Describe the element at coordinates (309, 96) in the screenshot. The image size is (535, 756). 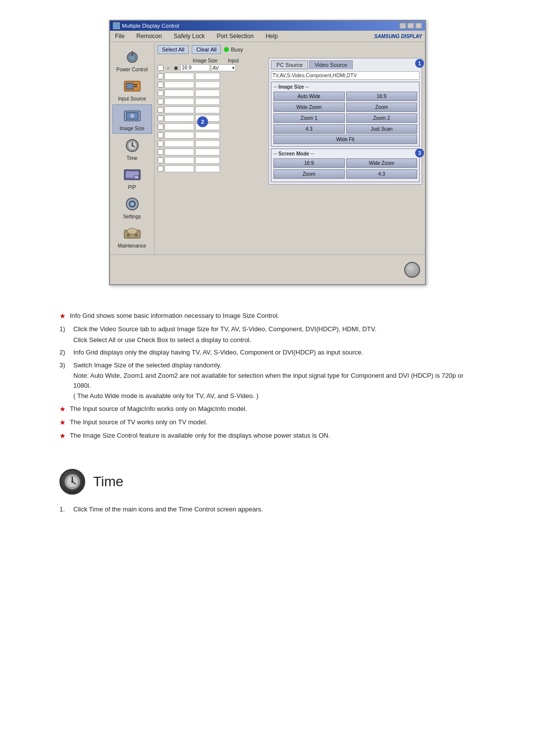
I see `btn-auto-wide: Auto Wide` at that location.